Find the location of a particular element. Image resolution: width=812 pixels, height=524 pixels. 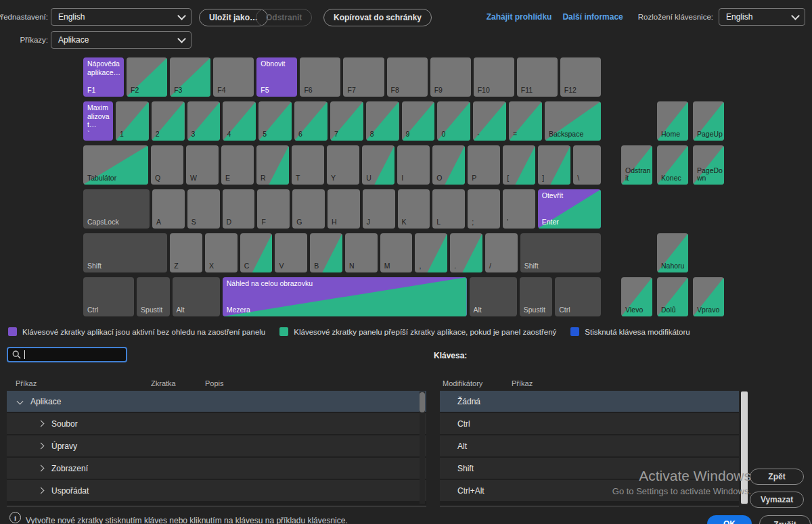

key-/: / is located at coordinates (501, 253).